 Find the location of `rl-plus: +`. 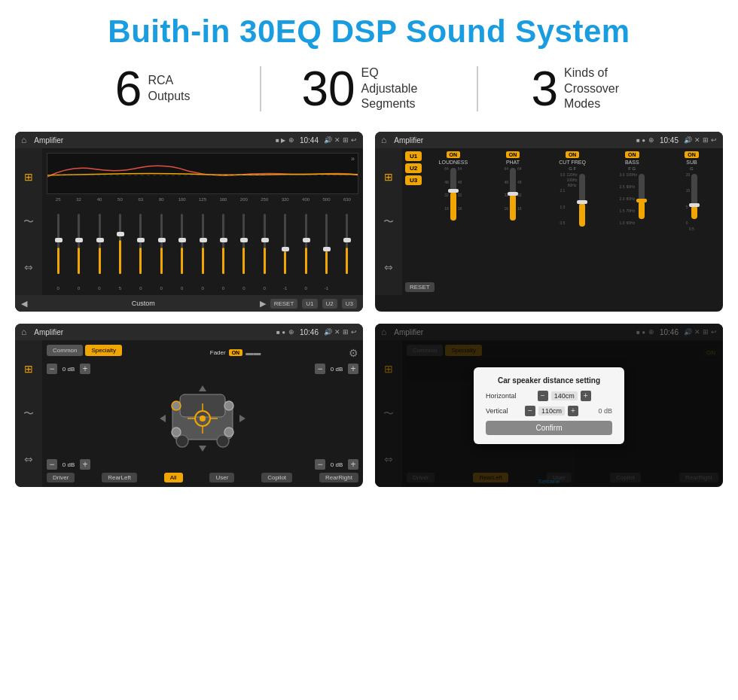

rl-plus: + is located at coordinates (85, 464).